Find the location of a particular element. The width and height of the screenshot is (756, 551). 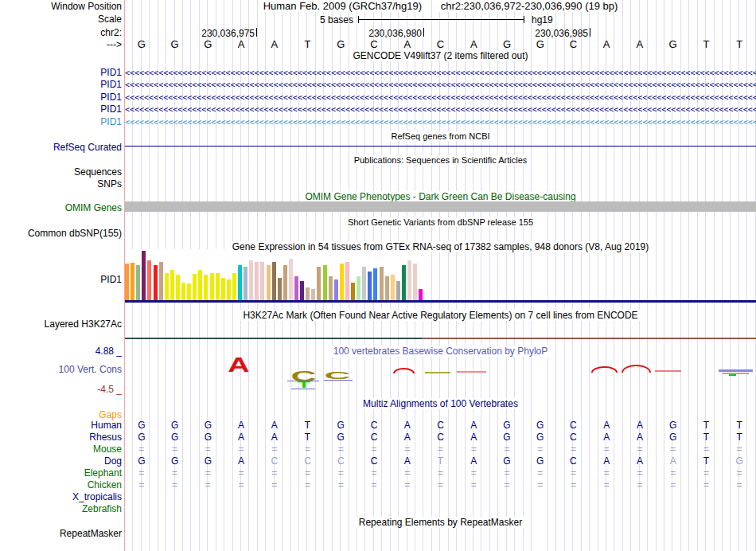

refseq-curated-item is located at coordinates (441, 147).